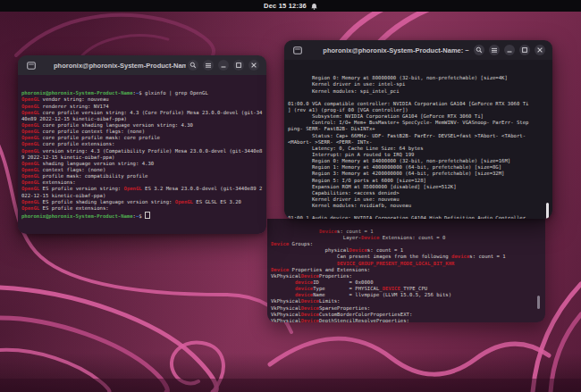 The height and width of the screenshot is (392, 581). What do you see at coordinates (150, 113) in the screenshot?
I see `terminal-text: core profile version string: 4.3 (Core P…` at bounding box center [150, 113].